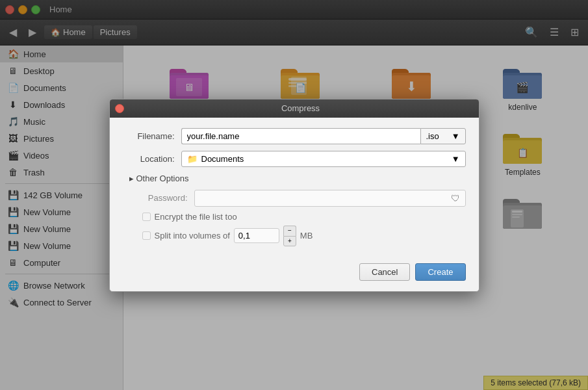 This screenshot has width=588, height=390. Describe the element at coordinates (294, 136) in the screenshot. I see `filename-row: Filename: .iso ▼` at that location.